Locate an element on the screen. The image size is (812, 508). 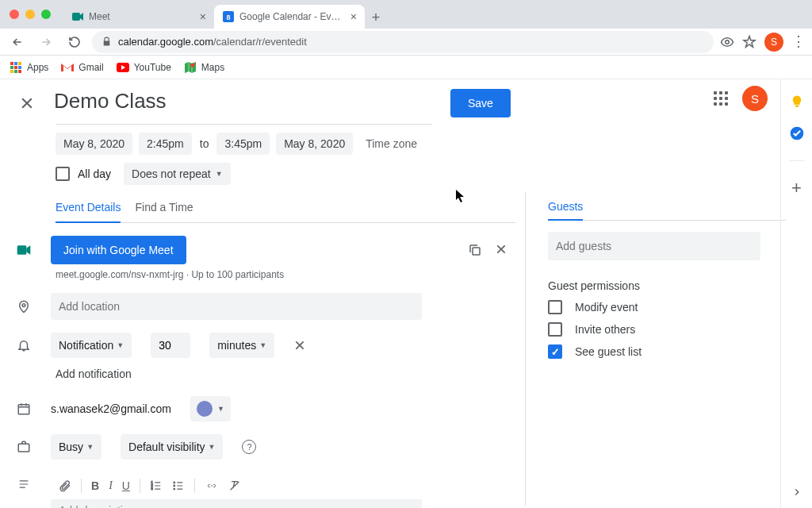
browser-tab-calendar: 8 Google Calendar - Event detai × is located at coordinates (289, 17).